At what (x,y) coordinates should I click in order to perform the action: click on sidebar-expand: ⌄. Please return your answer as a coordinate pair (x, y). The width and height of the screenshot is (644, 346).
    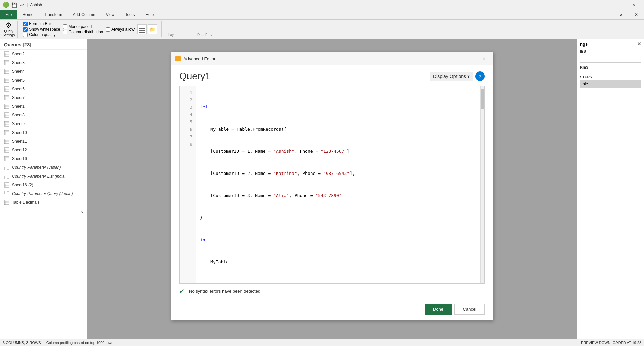
    Looking at the image, I should click on (44, 211).